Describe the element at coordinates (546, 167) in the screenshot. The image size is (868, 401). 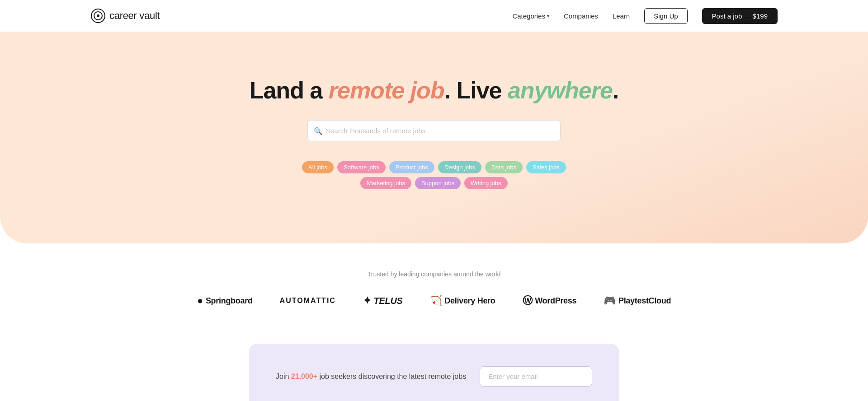
I see `tag-sales-jobs: Sales jobs` at that location.